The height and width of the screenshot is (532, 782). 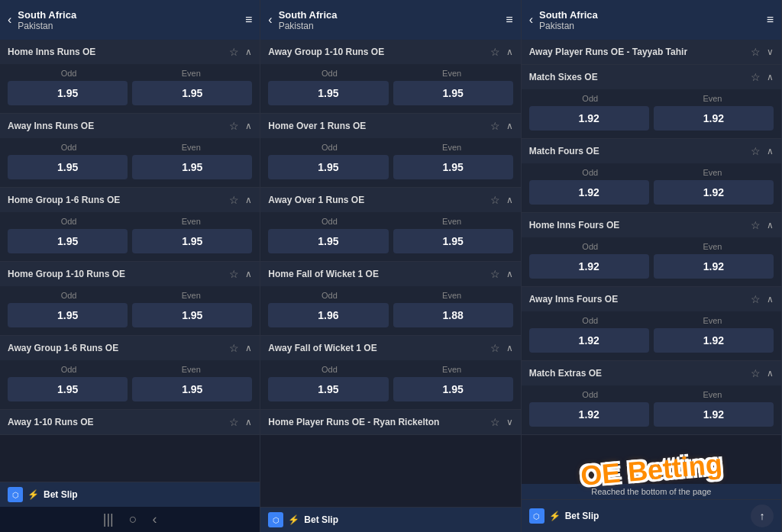 What do you see at coordinates (390, 224) in the screenshot?
I see `market-away-over-1: Away Over 1 Runs OE ☆ ∧ Odd Even 1.95 1.…` at bounding box center [390, 224].